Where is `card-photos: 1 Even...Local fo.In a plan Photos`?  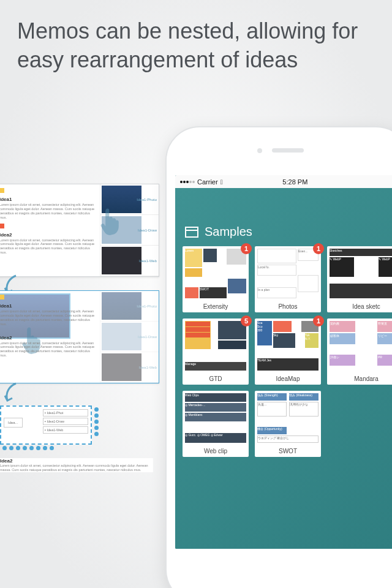 card-photos: 1 Even...Local fo.In a plan Photos is located at coordinates (288, 279).